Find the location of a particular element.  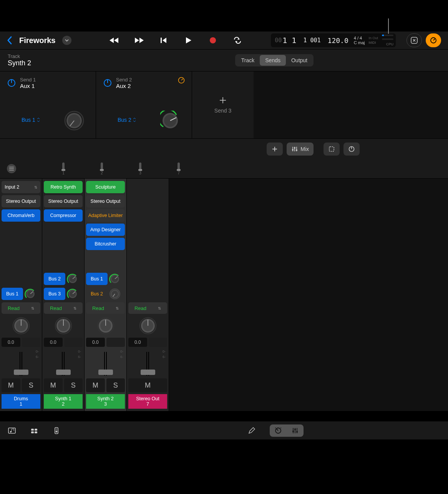

channel-name: Drums1 is located at coordinates (21, 401).